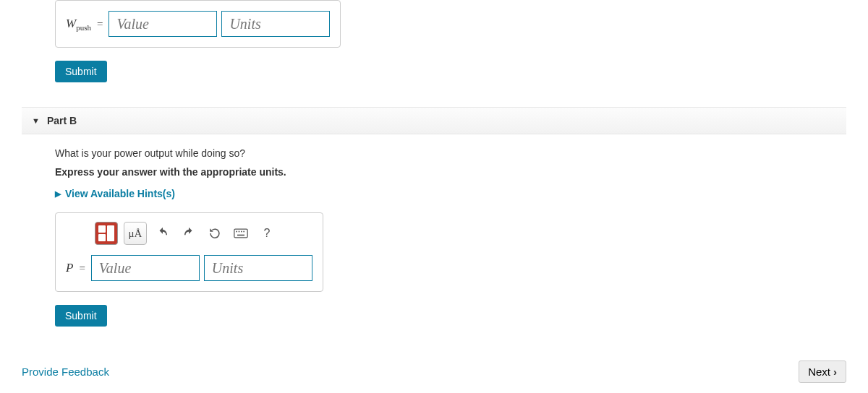  Describe the element at coordinates (100, 25) in the screenshot. I see `equals-sign: =` at that location.